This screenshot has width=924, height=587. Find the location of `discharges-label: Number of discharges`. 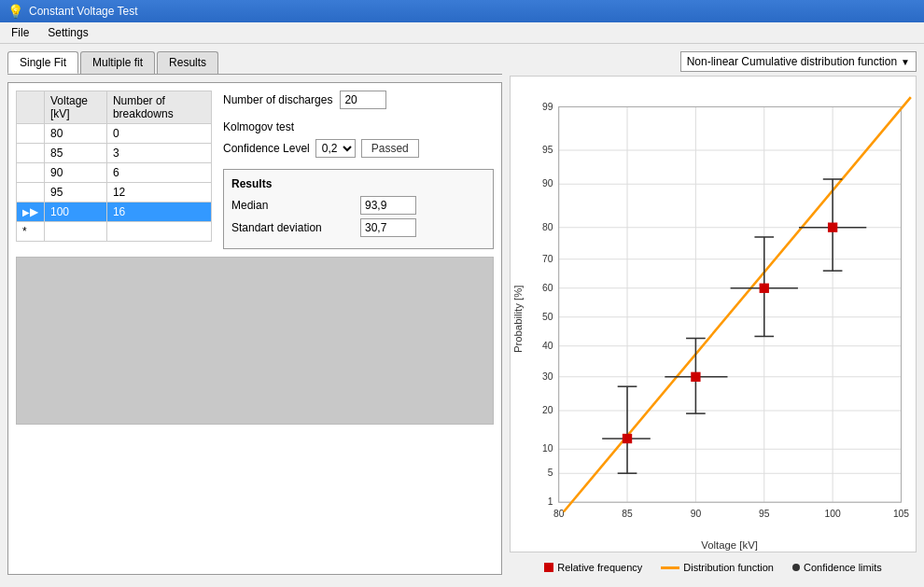

discharges-label: Number of discharges is located at coordinates (278, 100).